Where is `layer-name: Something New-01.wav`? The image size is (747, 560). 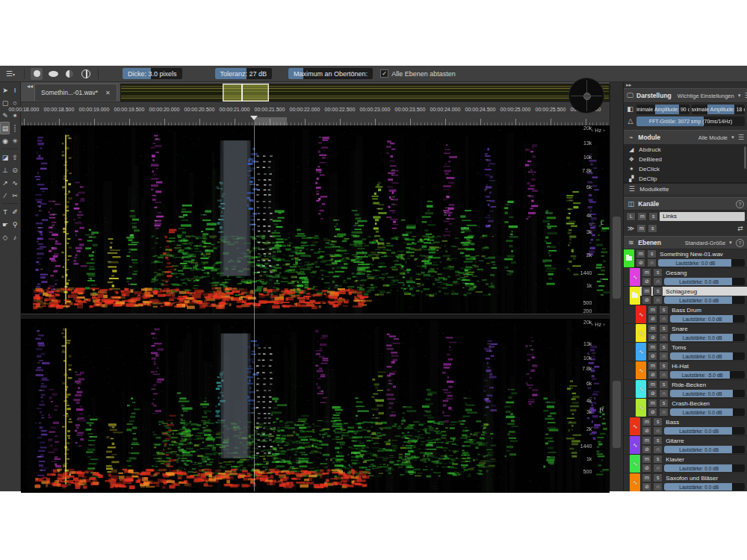 layer-name: Something New-01.wav is located at coordinates (702, 254).